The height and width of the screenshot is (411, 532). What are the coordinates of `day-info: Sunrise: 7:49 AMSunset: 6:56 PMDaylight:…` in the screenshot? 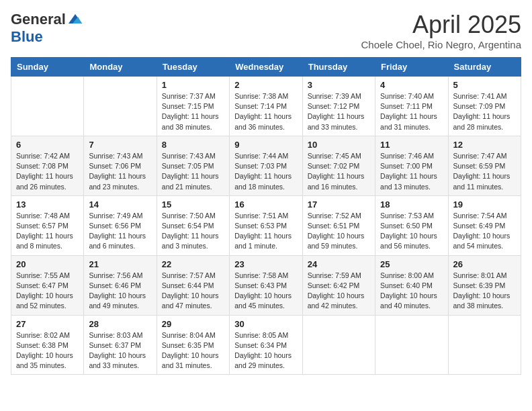 It's located at (120, 231).